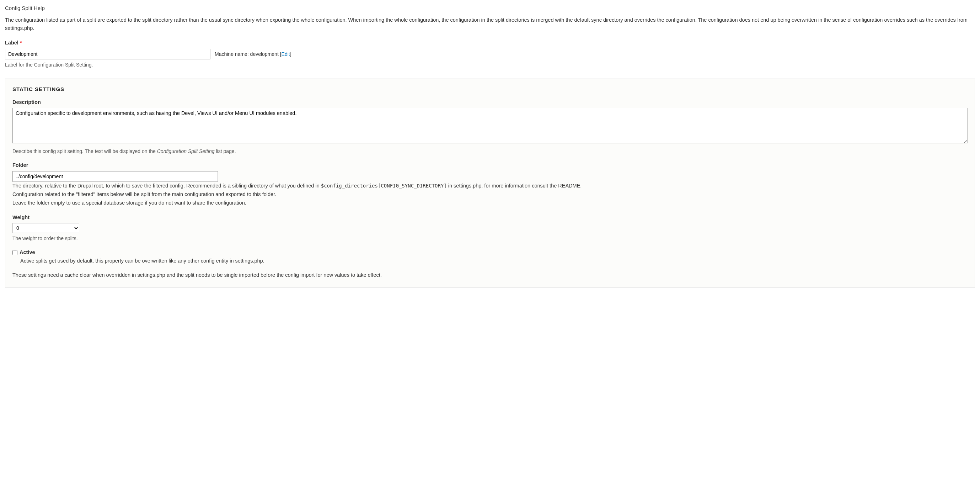 Image resolution: width=980 pixels, height=492 pixels. Describe the element at coordinates (490, 195) in the screenshot. I see `folder-help-line2: Configuration related to the "filtered" …` at that location.